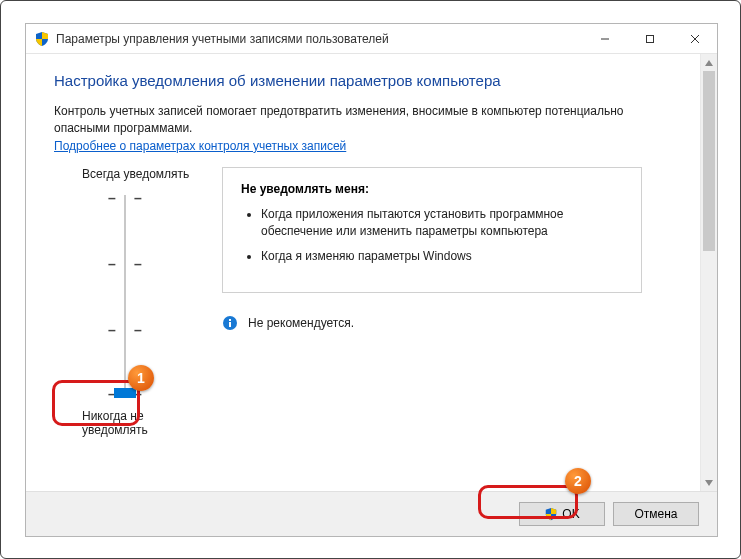 This screenshot has height=559, width=741. What do you see at coordinates (372, 39) in the screenshot?
I see `titlebar: Параметры управления учетными записями п…` at bounding box center [372, 39].